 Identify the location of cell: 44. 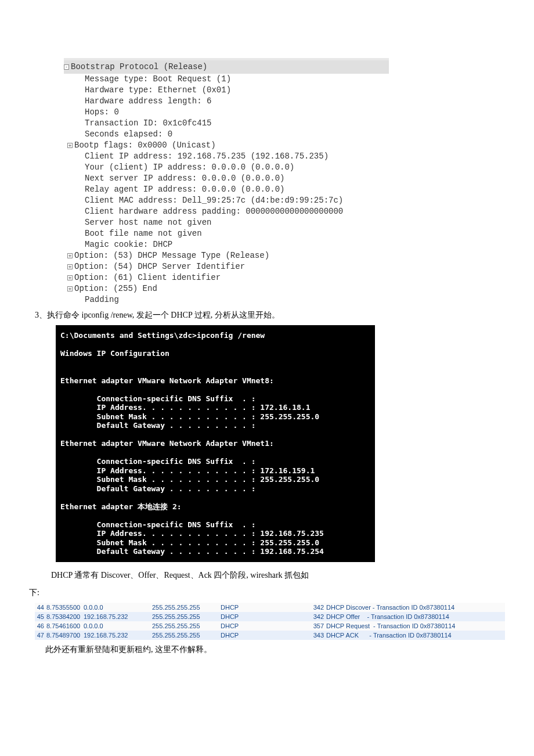
(41, 607).